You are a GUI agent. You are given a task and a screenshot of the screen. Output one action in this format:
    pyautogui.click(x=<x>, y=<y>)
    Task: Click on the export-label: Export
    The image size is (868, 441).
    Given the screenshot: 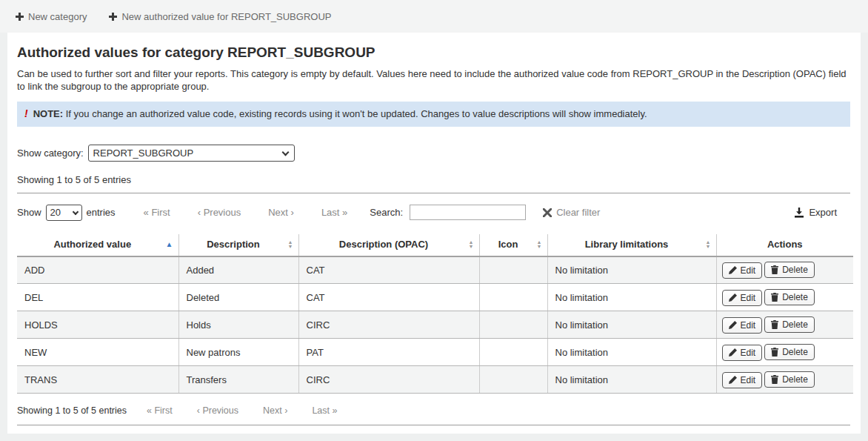 What is the action you would take?
    pyautogui.click(x=823, y=212)
    